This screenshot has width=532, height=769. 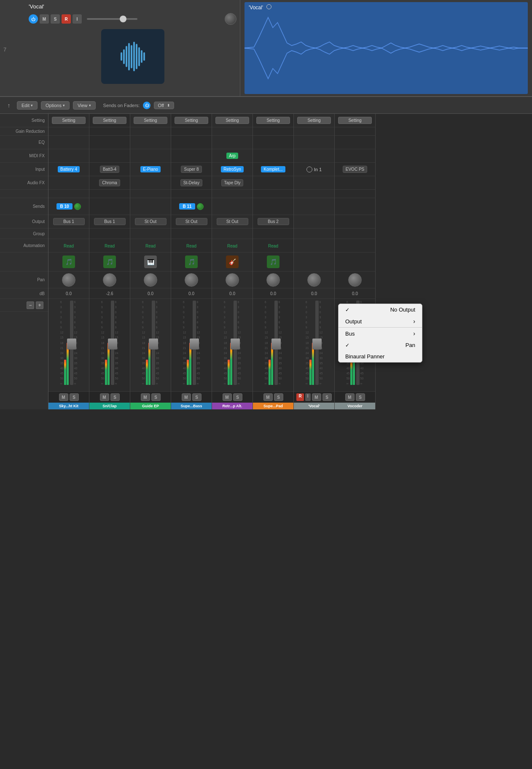 I want to click on automation-button-3: Read, so click(x=150, y=245).